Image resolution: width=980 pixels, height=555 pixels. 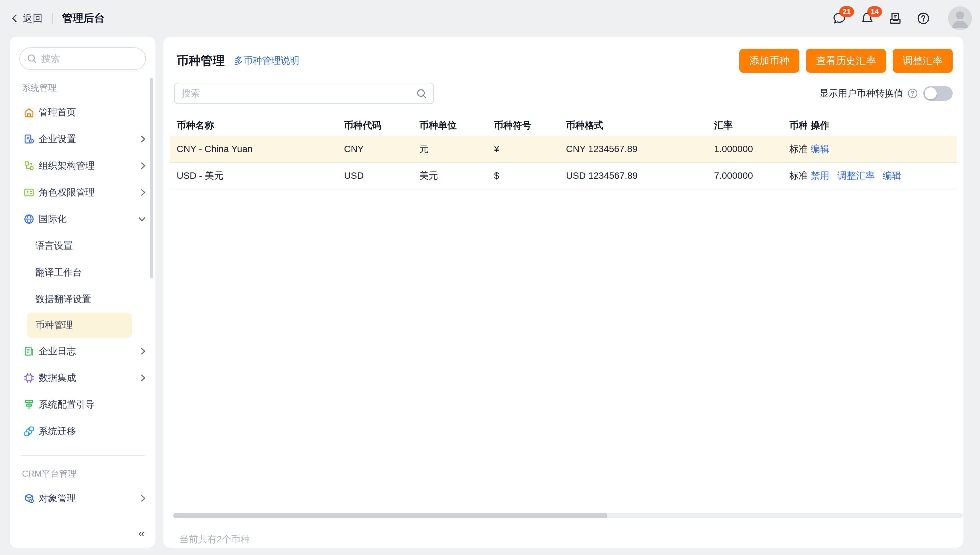 I want to click on table-search-input, so click(x=304, y=93).